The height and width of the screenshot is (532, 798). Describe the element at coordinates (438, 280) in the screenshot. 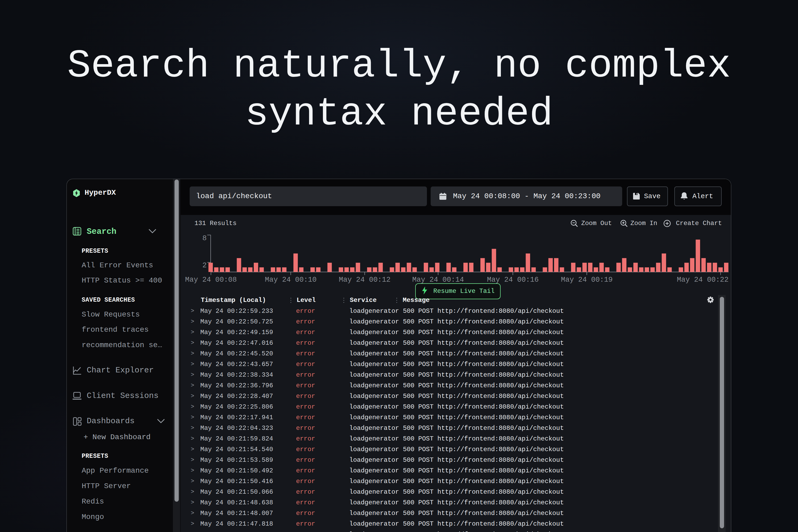

I see `svg-text: May 24 00:14` at that location.